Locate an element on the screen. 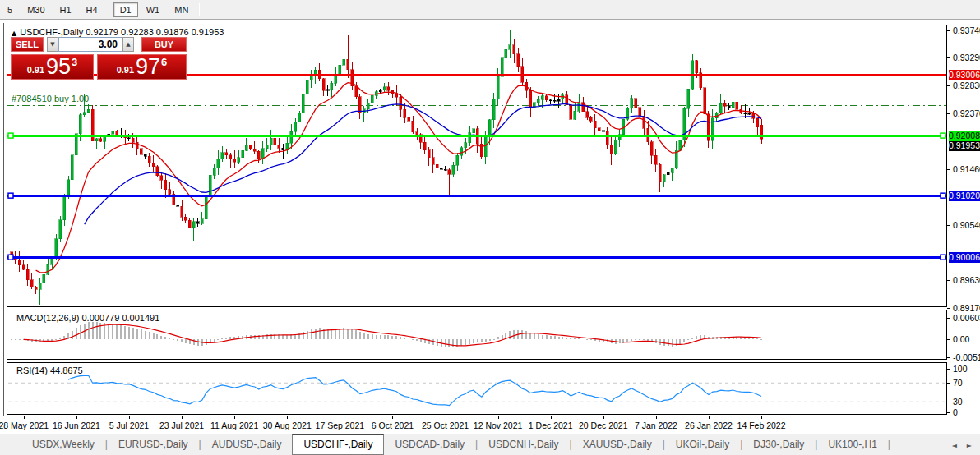 This screenshot has height=455, width=980. price-tick-label: 0.93740 is located at coordinates (967, 30).